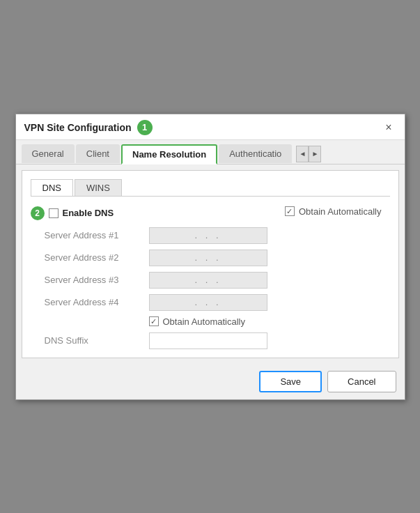 The image size is (420, 513). What do you see at coordinates (210, 127) in the screenshot?
I see `title-bar: VPN Site Configuration 1 ×` at bounding box center [210, 127].